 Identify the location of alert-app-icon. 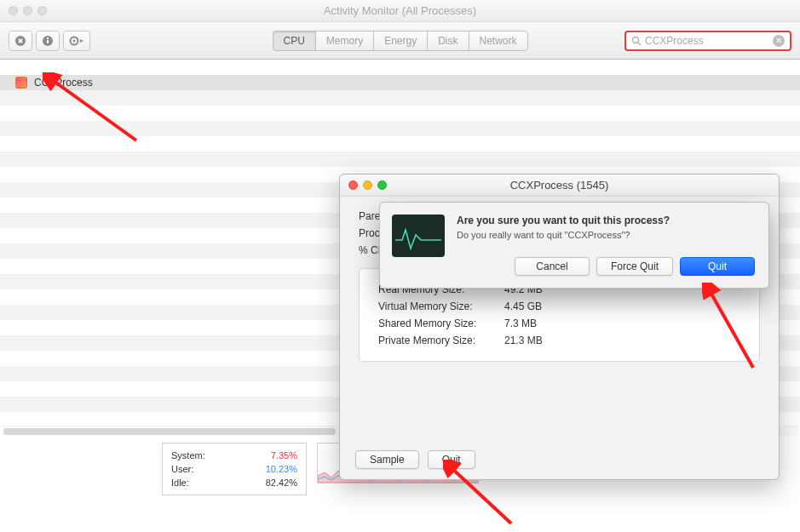
(418, 236).